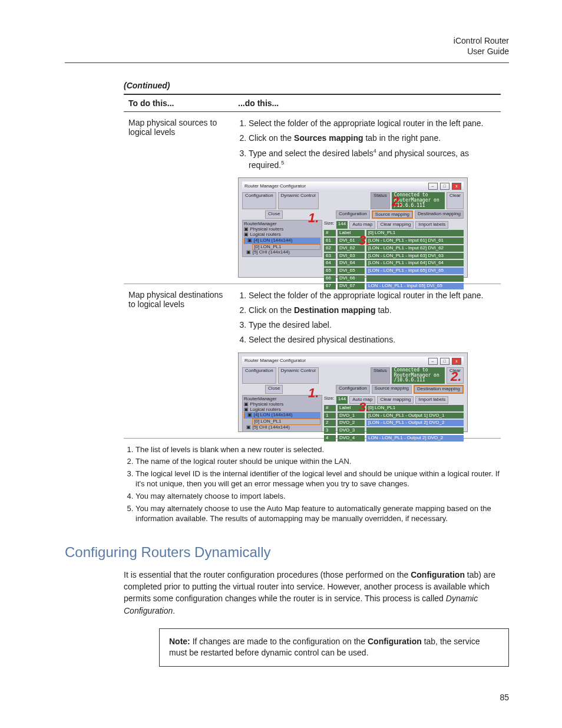 The width and height of the screenshot is (562, 728). Describe the element at coordinates (353, 393) in the screenshot. I see `screenshot-destinations: Router Manager Configurator – □ x Config…` at that location.